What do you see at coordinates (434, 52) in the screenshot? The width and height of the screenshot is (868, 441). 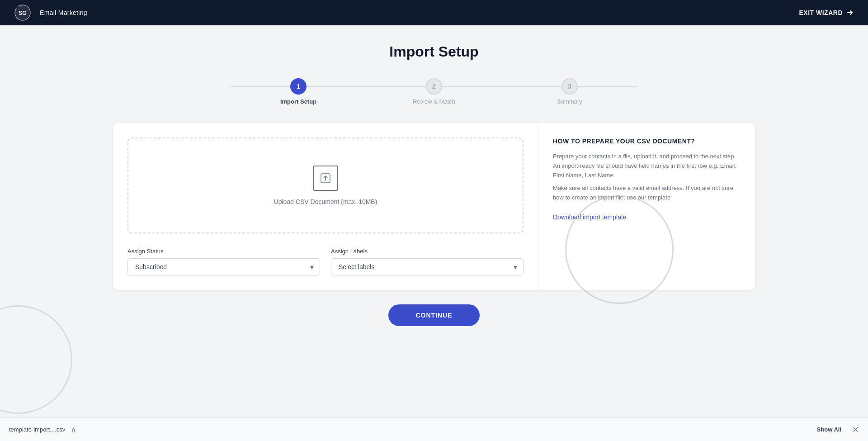 I see `page-title: Import Setup` at bounding box center [434, 52].